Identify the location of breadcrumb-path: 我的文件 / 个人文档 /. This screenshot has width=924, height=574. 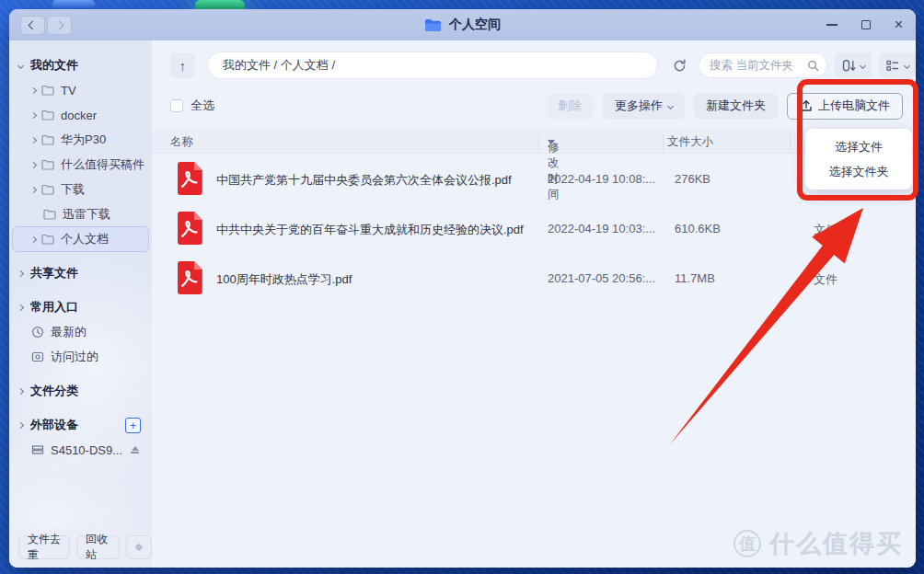
(279, 65).